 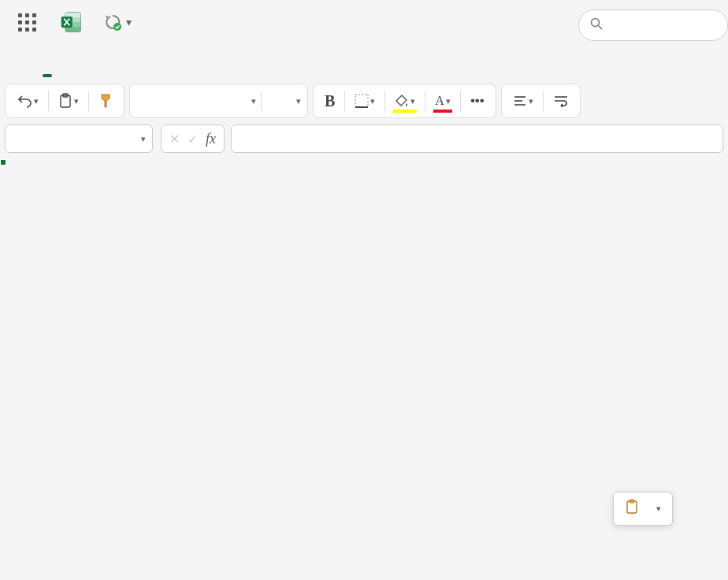 I want to click on ribbon-toolbar: ▾ ▾ ▾ ▾ B ▾ ▾ A▾ ••• ▾, so click(x=364, y=101).